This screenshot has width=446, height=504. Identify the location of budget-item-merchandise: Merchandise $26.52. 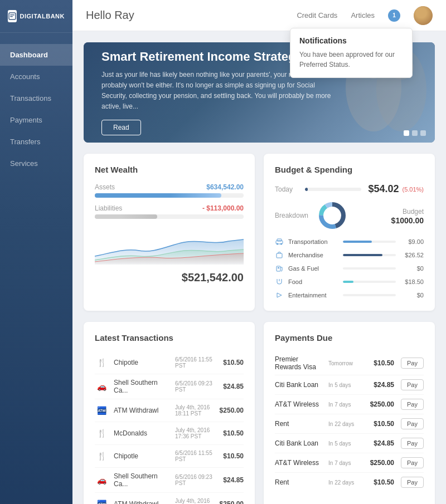
(349, 255).